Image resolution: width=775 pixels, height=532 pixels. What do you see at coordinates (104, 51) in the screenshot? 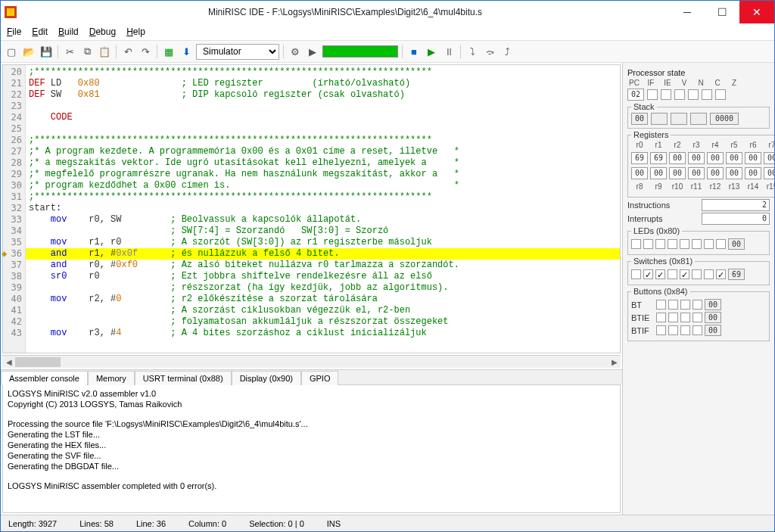
I see `paste-icon: 📋` at bounding box center [104, 51].